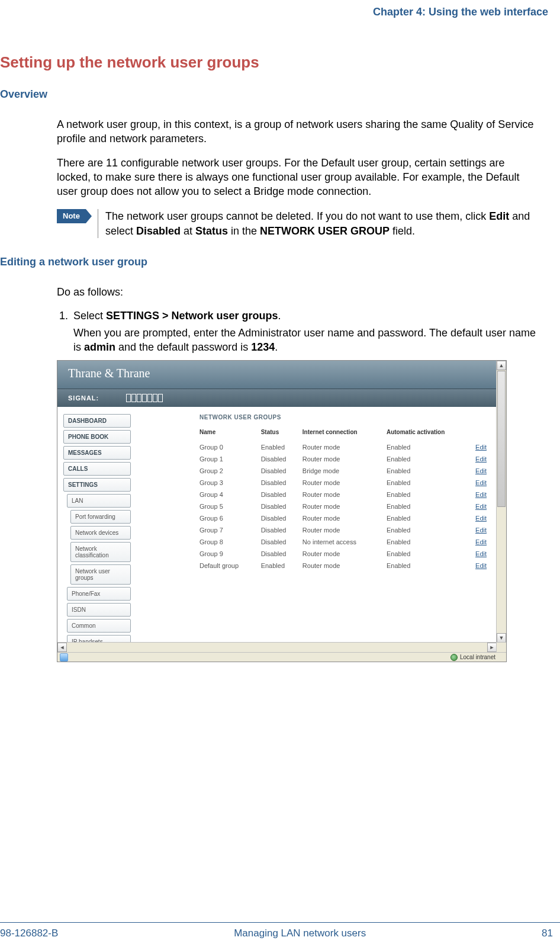 This screenshot has width=560, height=950. I want to click on scrollbar-corner, so click(501, 647).